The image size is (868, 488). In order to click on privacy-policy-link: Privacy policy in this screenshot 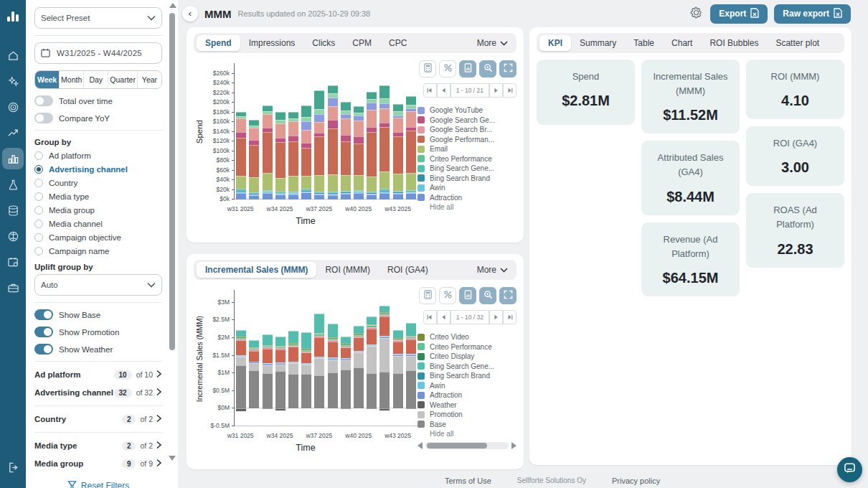, I will do `click(636, 481)`.